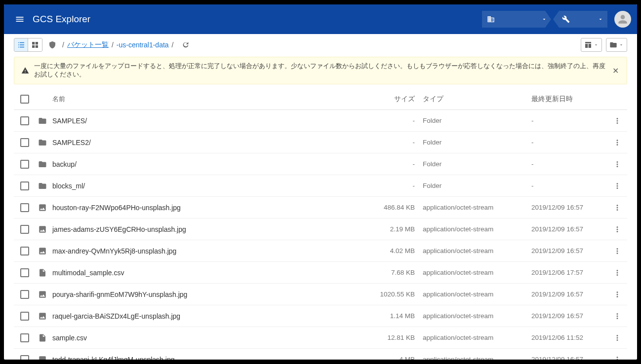 The image size is (641, 364). I want to click on object-name: multimodal_sample.csv, so click(205, 273).